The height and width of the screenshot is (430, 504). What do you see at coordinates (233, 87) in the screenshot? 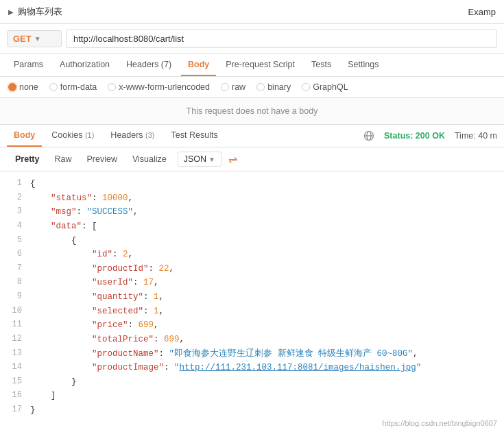
I see `radio-raw: raw` at bounding box center [233, 87].